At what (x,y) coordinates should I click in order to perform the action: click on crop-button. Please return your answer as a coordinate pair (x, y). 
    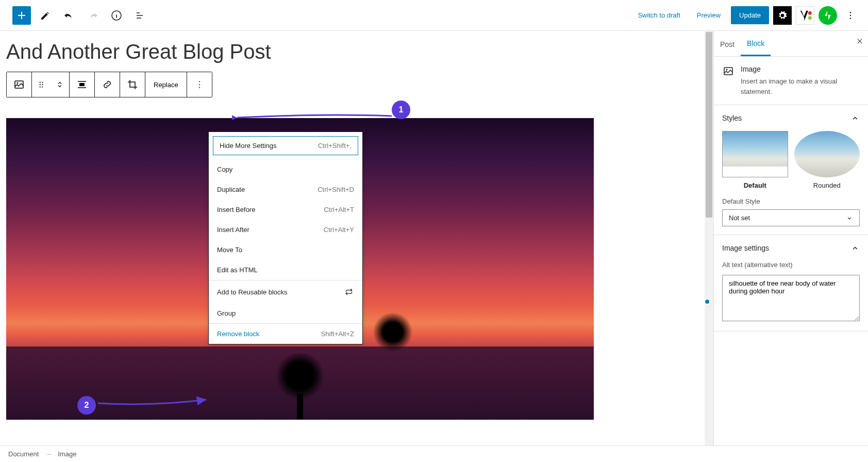
    Looking at the image, I should click on (132, 85).